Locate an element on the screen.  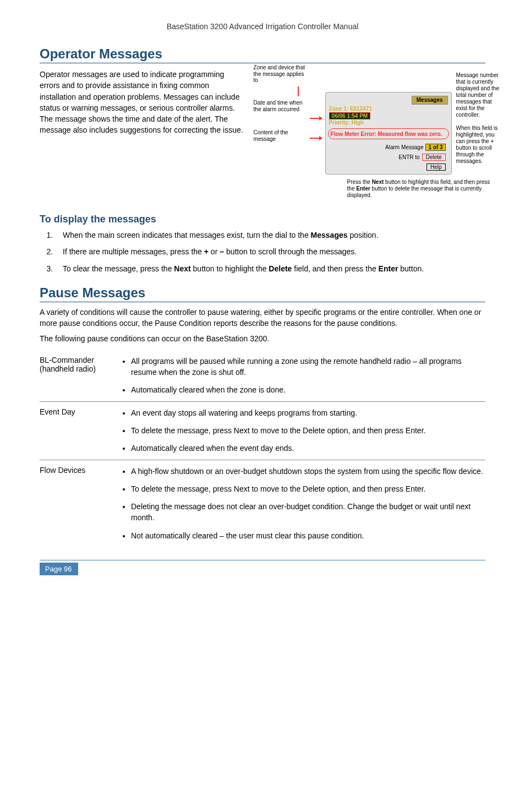
alarm-label: Alarm Message is located at coordinates (404, 148).